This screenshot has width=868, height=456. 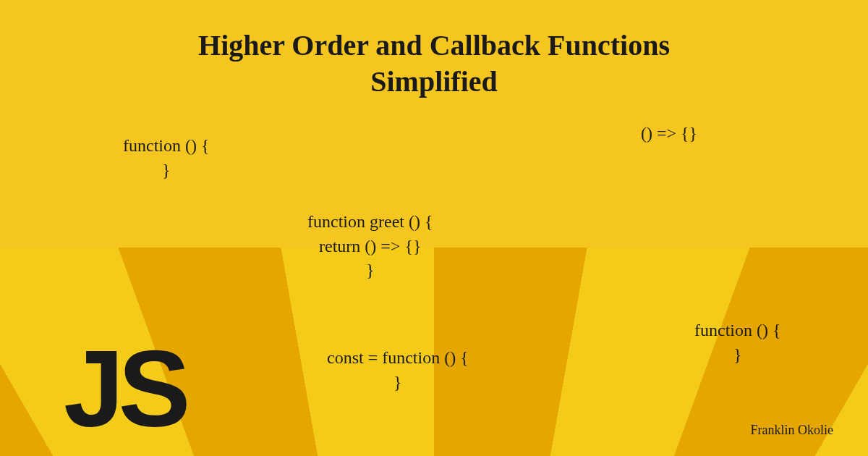 What do you see at coordinates (793, 430) in the screenshot?
I see `author-credit: Franklin Okolie` at bounding box center [793, 430].